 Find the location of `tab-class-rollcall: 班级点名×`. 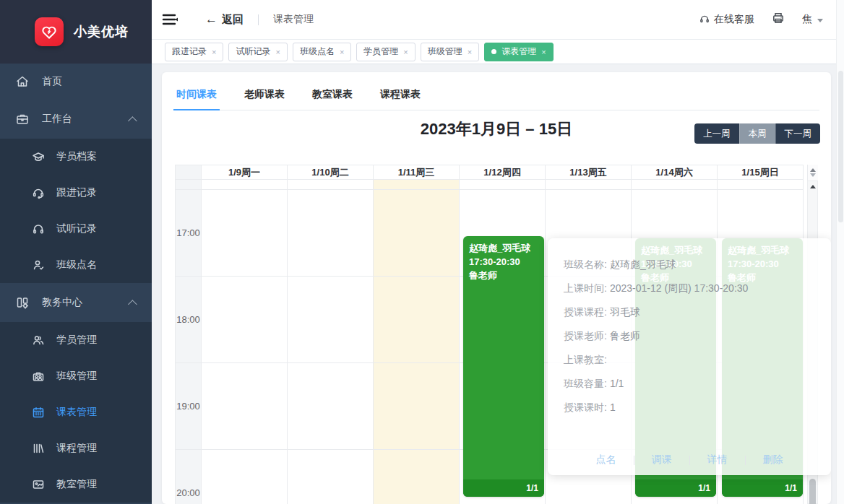

tab-class-rollcall: 班级点名× is located at coordinates (322, 52).